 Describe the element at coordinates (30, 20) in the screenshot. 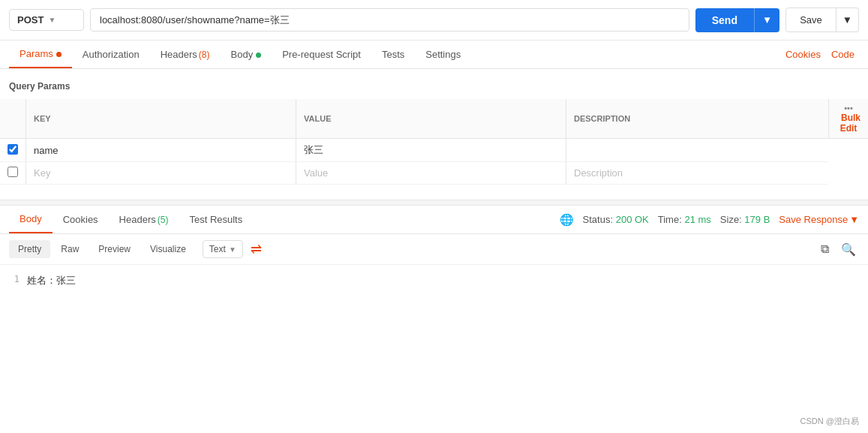

I see `method-label: POST` at that location.